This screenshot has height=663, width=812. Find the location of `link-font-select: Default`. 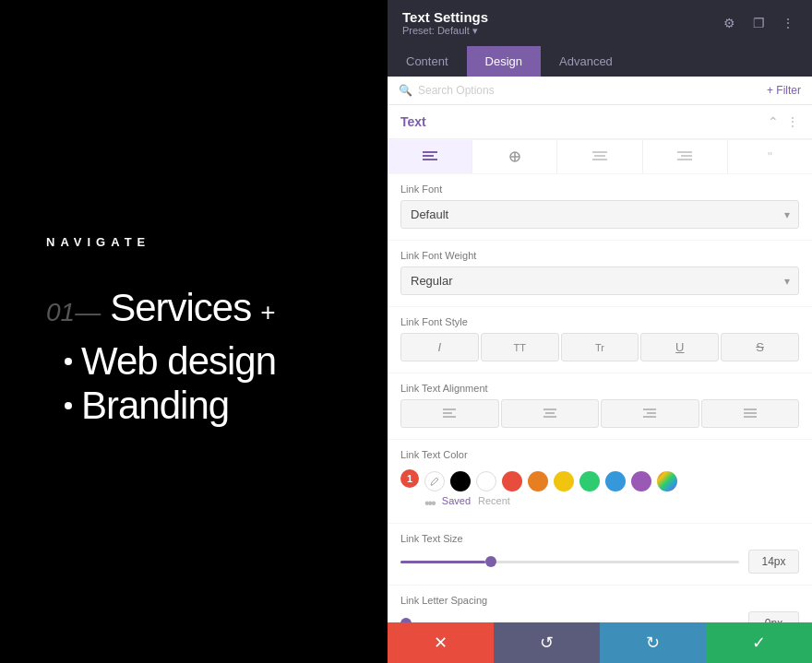

link-font-select: Default is located at coordinates (600, 214).